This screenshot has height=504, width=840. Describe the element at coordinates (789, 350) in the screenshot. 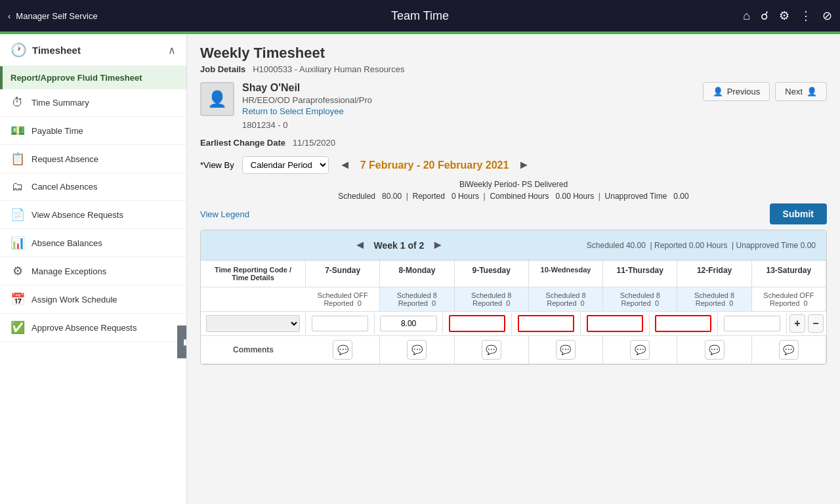

I see `comment-button-sat: 💬` at that location.